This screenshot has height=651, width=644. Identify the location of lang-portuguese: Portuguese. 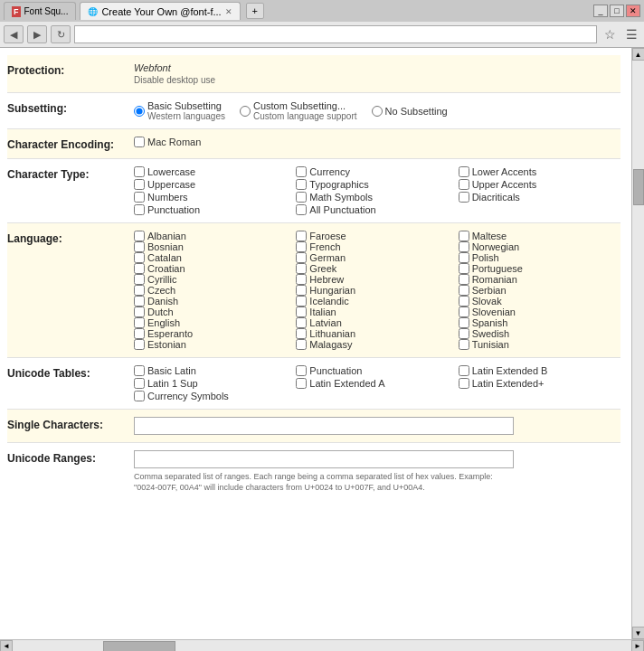
(539, 269).